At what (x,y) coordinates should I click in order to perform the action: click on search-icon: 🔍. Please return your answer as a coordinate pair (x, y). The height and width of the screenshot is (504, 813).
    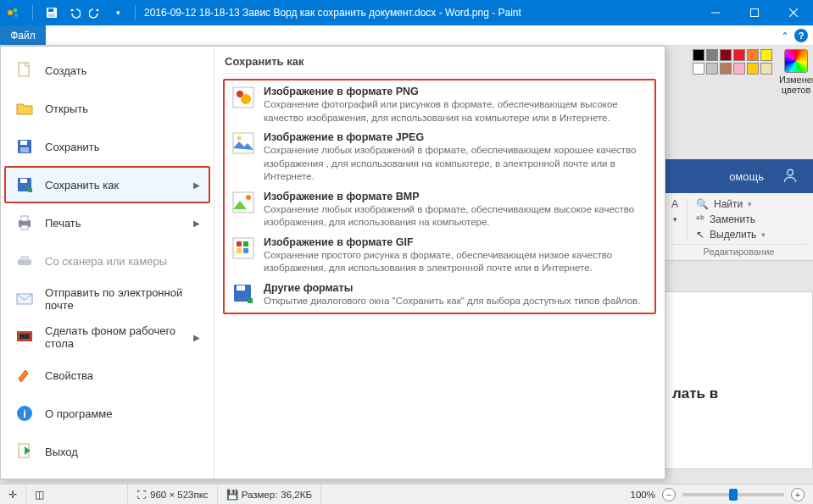
    Looking at the image, I should click on (702, 204).